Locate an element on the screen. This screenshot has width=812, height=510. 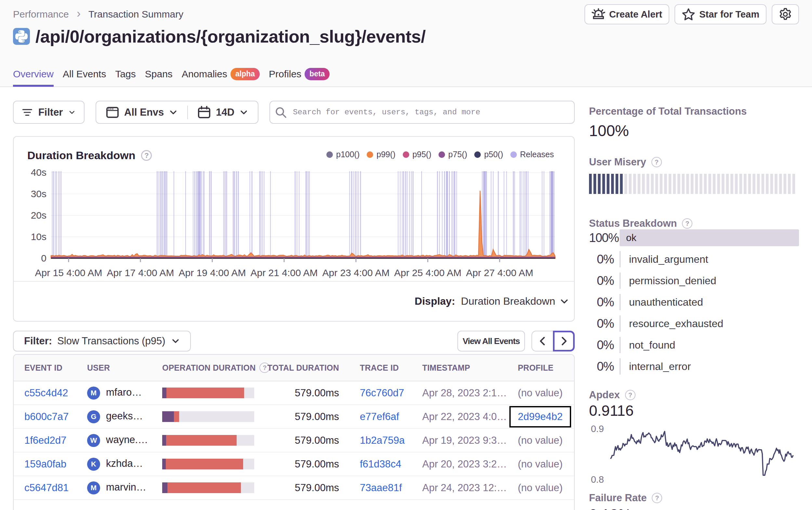
svg-text: Apr 23 4:00 AM is located at coordinates (356, 273).